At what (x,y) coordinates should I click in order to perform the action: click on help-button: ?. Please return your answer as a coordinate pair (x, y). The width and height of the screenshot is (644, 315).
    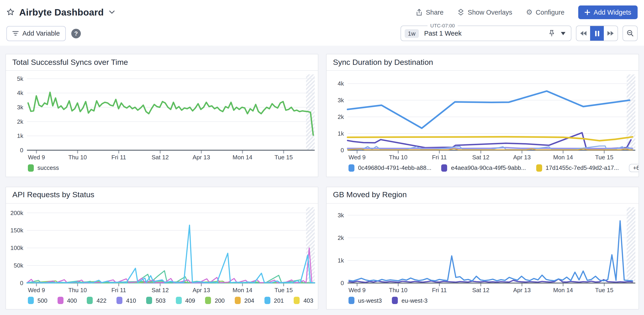
    Looking at the image, I should click on (76, 33).